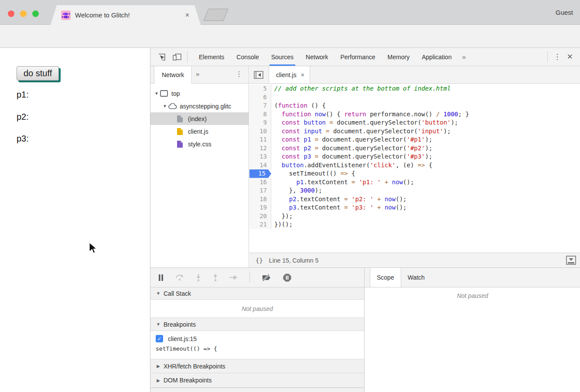 Image resolution: width=580 pixels, height=392 pixels. I want to click on tree-item--index-: (index), so click(200, 118).